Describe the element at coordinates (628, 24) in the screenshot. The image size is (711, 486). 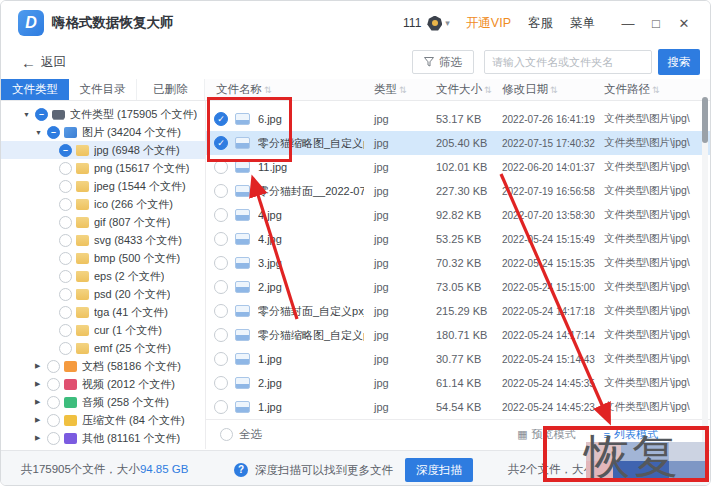
I see `minimize-button: —` at that location.